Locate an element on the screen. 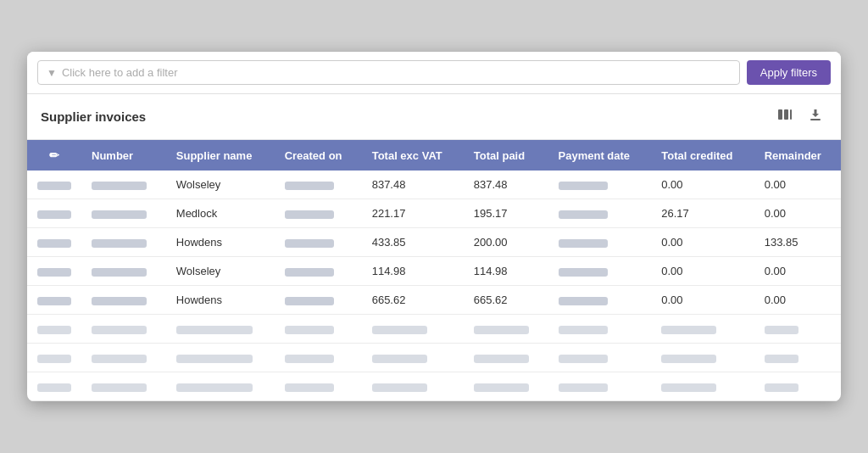 Image resolution: width=868 pixels, height=453 pixels. th-edit: ✏ is located at coordinates (54, 155).